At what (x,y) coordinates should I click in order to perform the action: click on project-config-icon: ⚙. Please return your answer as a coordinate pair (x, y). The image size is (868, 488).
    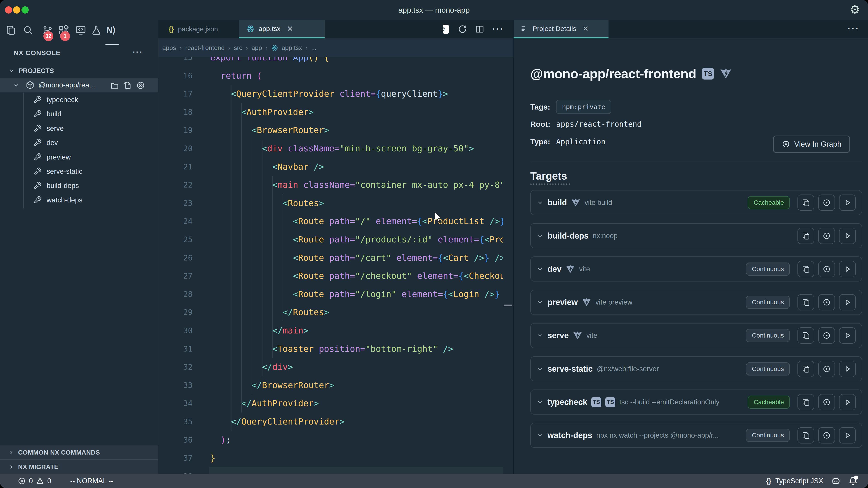
    Looking at the image, I should click on (445, 29).